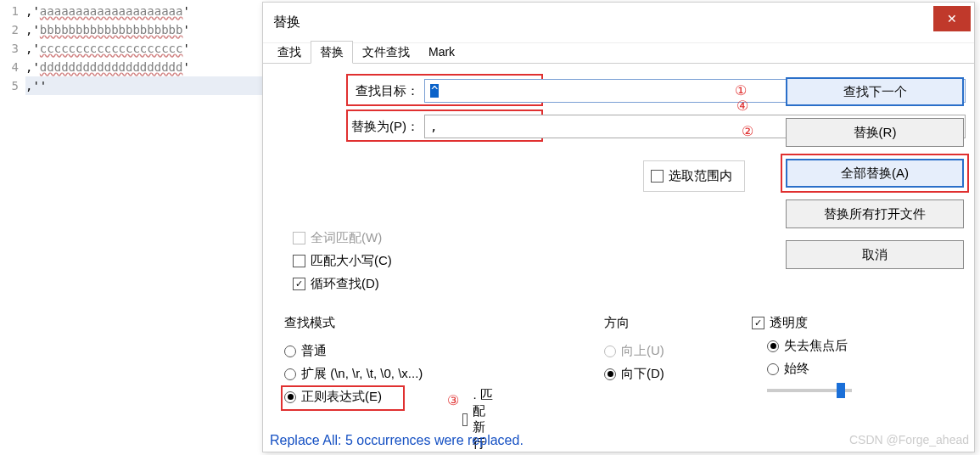 This screenshot has width=980, height=455. Describe the element at coordinates (343, 238) in the screenshot. I see `whole-word-checkbox: 全词匹配(W)` at that location.